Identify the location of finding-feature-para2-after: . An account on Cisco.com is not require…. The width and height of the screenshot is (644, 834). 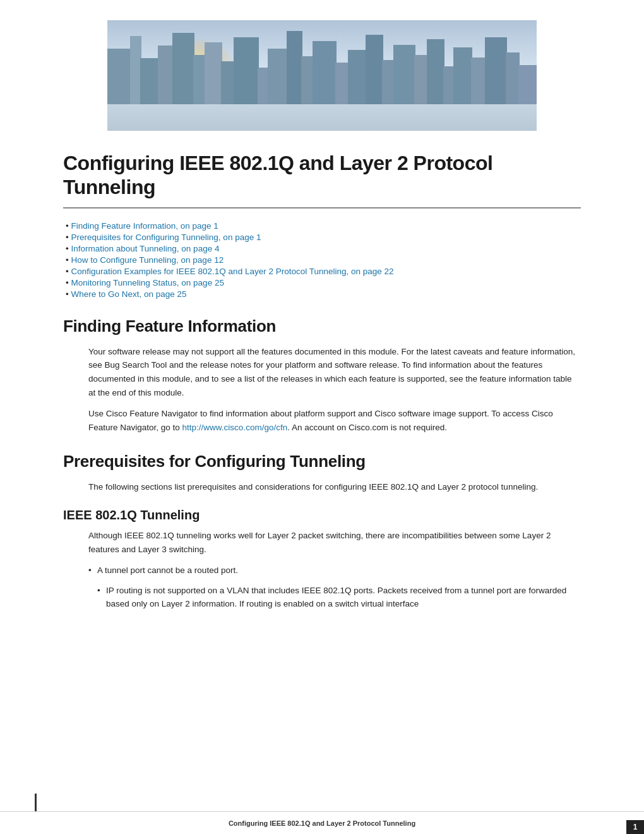
(367, 427).